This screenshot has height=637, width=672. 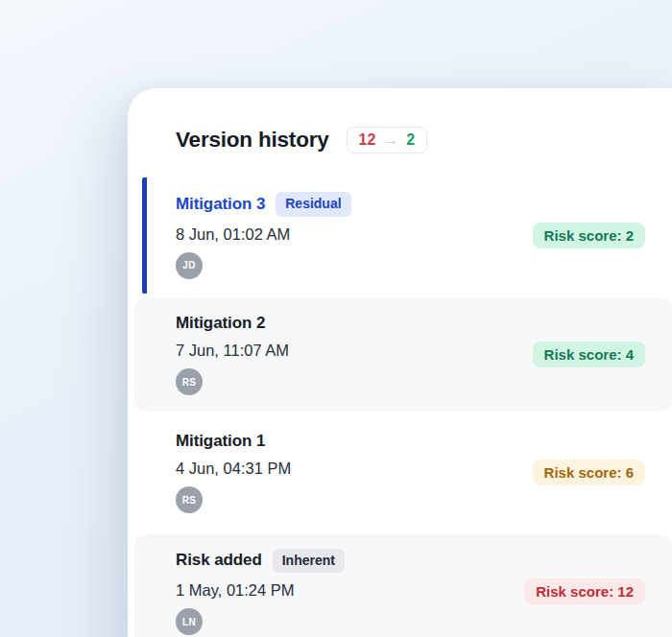 I want to click on version-title-line: Mitigation 3 Residual, so click(x=263, y=204).